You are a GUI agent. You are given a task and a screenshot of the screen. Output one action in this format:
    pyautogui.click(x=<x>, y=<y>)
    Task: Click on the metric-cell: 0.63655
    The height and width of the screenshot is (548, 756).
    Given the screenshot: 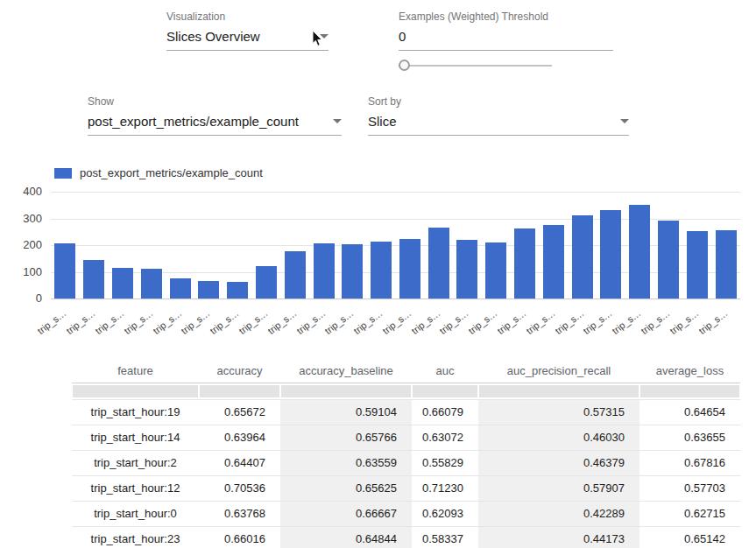 What is the action you would take?
    pyautogui.click(x=690, y=438)
    